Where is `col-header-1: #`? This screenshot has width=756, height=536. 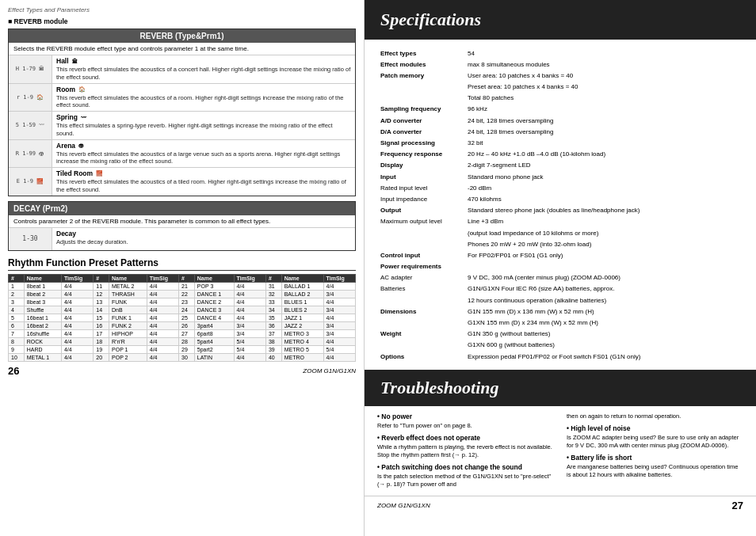
col-header-1: # is located at coordinates (17, 278).